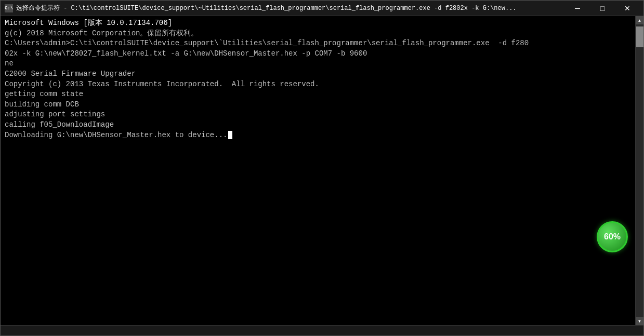  What do you see at coordinates (318, 54) in the screenshot?
I see `console-line: 02x -k G:\new\f28027_flash_kernel.txt -a…` at bounding box center [318, 54].